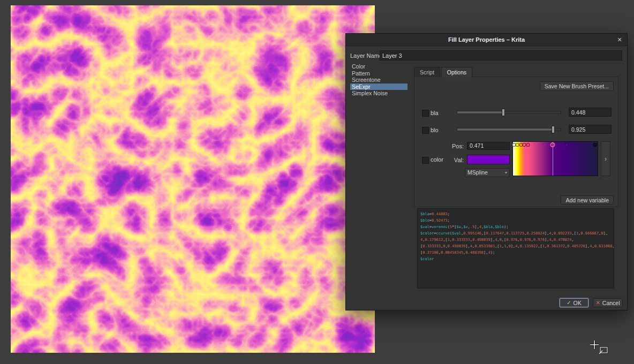 The height and width of the screenshot is (364, 634). I want to click on color-checkbox, so click(425, 161).